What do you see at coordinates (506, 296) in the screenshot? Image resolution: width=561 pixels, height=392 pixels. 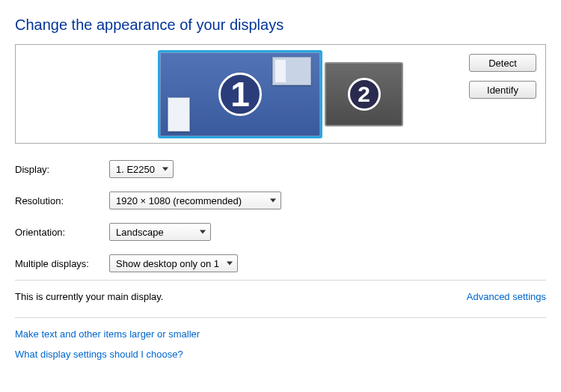 I see `advanced-settings-link: Advanced settings` at bounding box center [506, 296].